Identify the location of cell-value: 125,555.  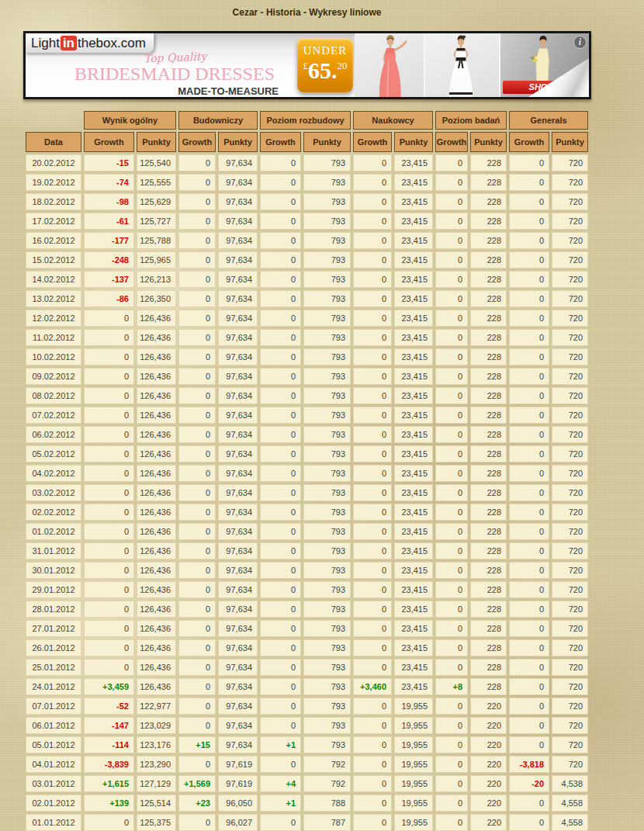
(157, 182).